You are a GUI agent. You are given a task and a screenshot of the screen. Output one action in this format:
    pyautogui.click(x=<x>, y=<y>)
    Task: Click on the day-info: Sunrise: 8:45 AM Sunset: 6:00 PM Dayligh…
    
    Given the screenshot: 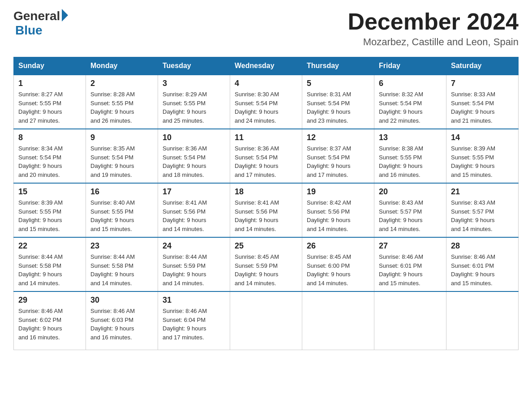 What is the action you would take?
    pyautogui.click(x=338, y=270)
    